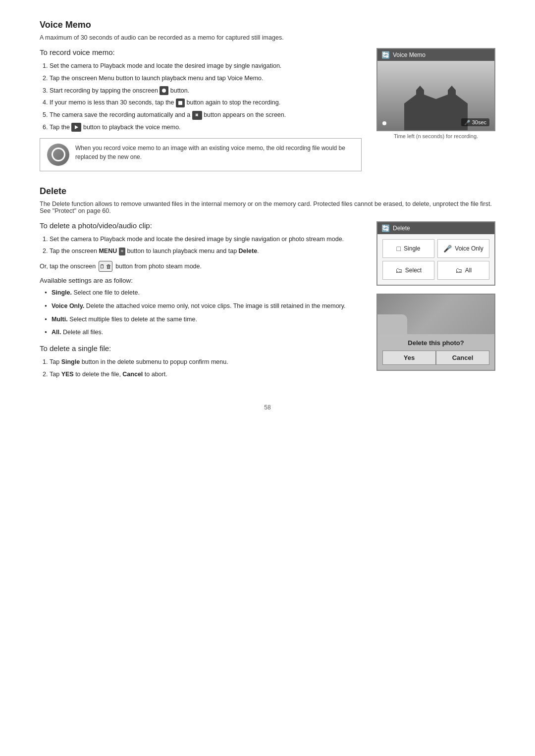 The image size is (535, 756). What do you see at coordinates (203, 333) in the screenshot?
I see `option-all: All. Delete all files.` at bounding box center [203, 333].